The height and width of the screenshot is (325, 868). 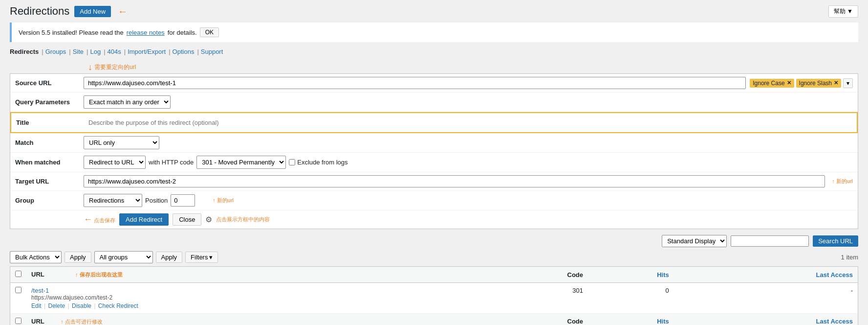 I want to click on nav-groups: Groups, so click(x=56, y=52).